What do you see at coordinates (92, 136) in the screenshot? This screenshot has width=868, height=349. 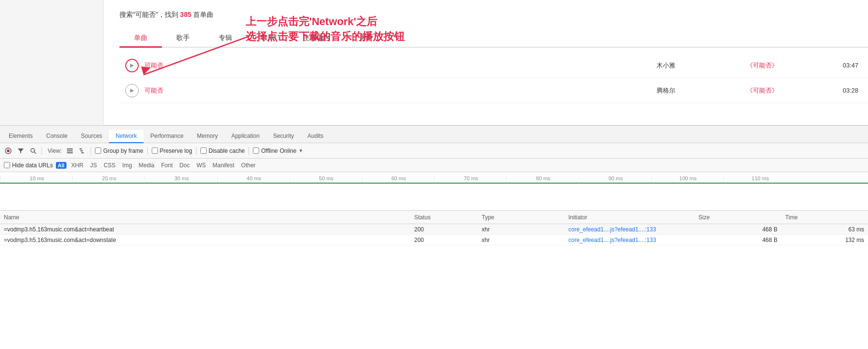 I see `devtools-tab-sources: Sources` at bounding box center [92, 136].